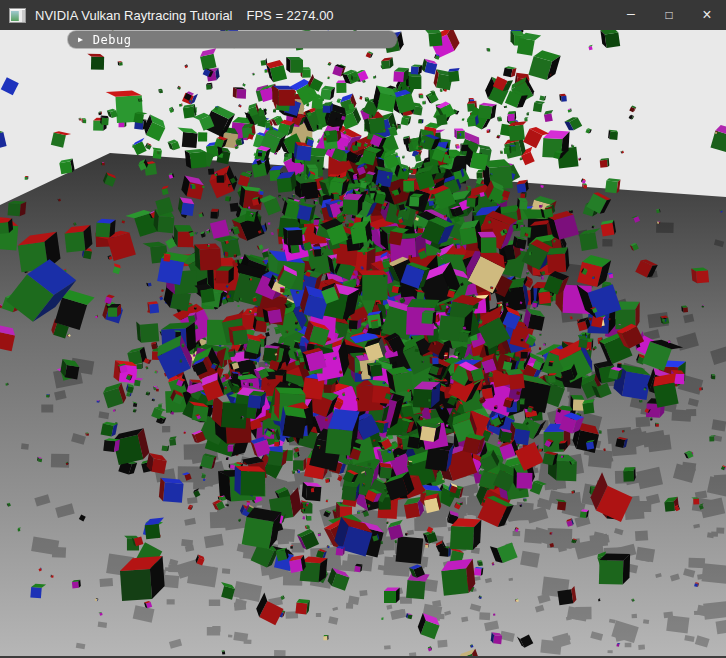 The image size is (726, 658). I want to click on window-title: NVIDIA Vulkan Raytracing Tutorial, so click(134, 16).